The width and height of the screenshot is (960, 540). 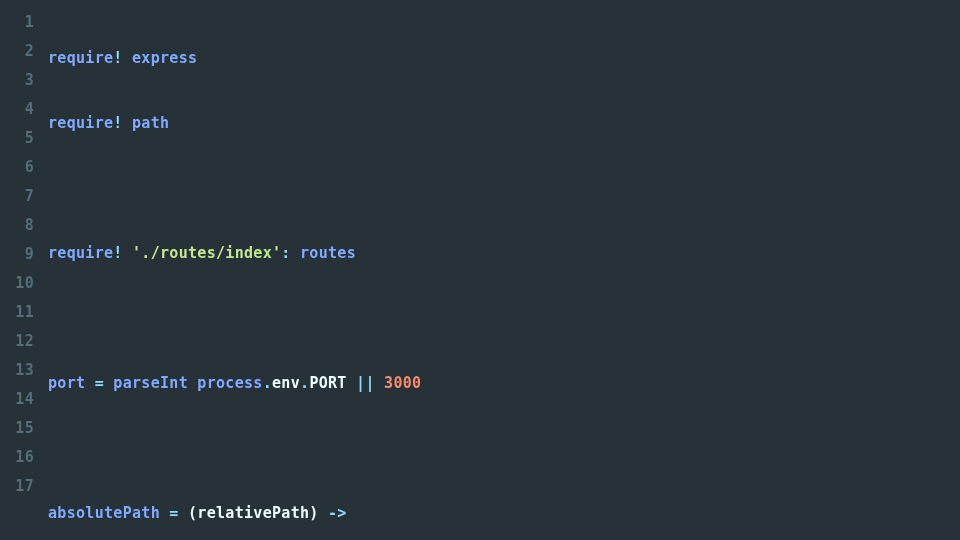 I want to click on line-number: 7, so click(x=17, y=196).